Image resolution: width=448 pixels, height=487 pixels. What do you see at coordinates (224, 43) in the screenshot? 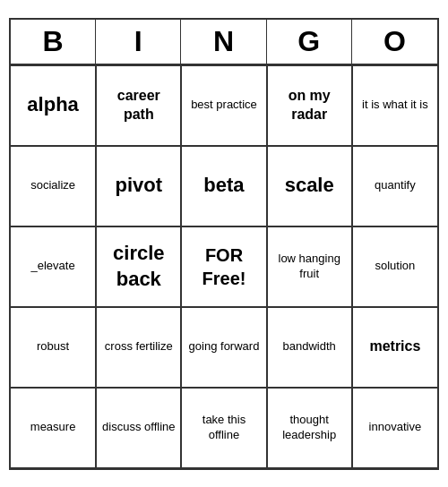
I see `bingo-header: BINGO` at bounding box center [224, 43].